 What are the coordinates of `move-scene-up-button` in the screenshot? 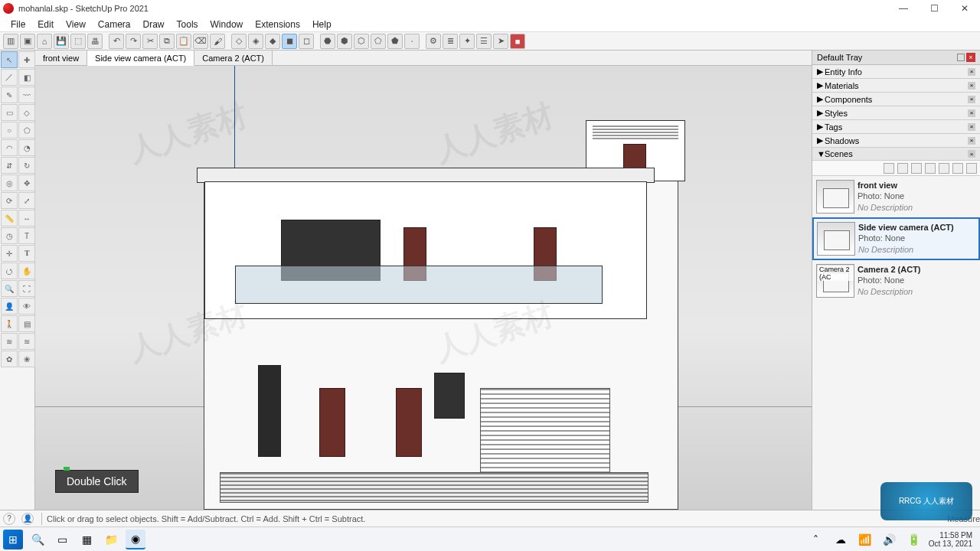 It's located at (930, 168).